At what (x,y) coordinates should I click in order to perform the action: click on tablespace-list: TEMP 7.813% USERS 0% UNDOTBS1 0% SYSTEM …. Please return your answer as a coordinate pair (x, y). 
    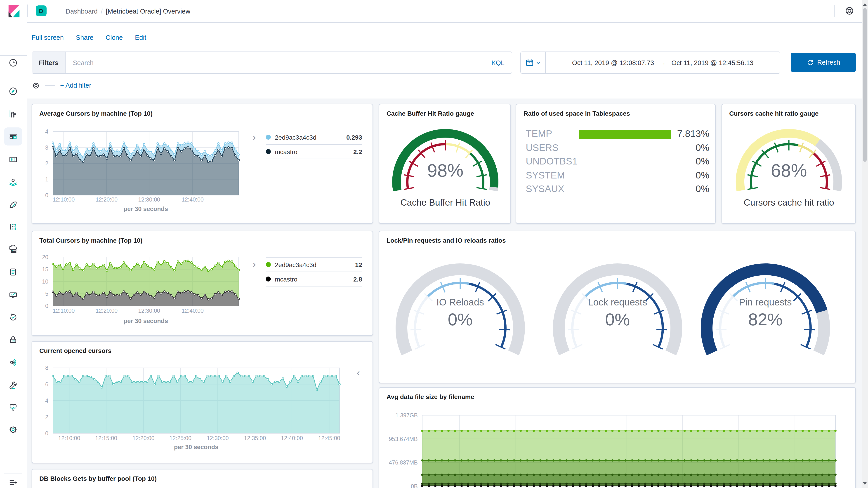
    Looking at the image, I should click on (616, 164).